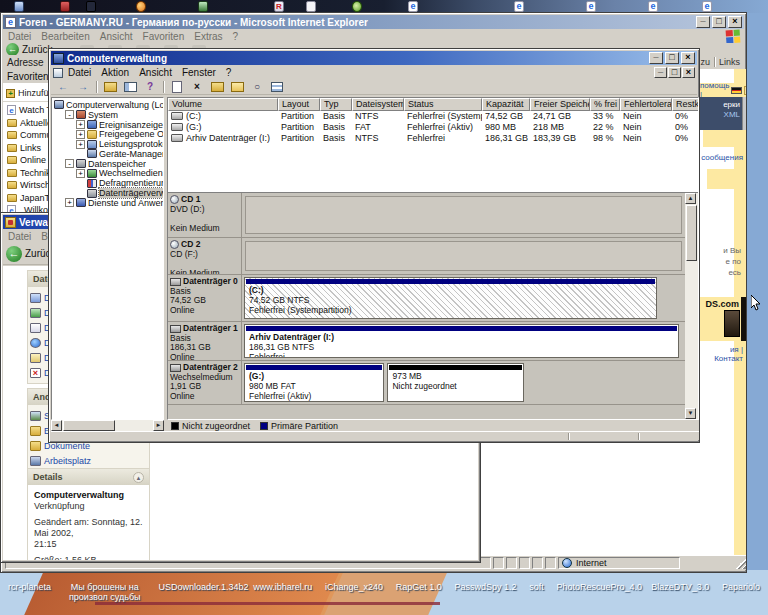 The width and height of the screenshot is (768, 615). Describe the element at coordinates (506, 104) in the screenshot. I see `column-header-kapazit-t: Kapazität` at that location.